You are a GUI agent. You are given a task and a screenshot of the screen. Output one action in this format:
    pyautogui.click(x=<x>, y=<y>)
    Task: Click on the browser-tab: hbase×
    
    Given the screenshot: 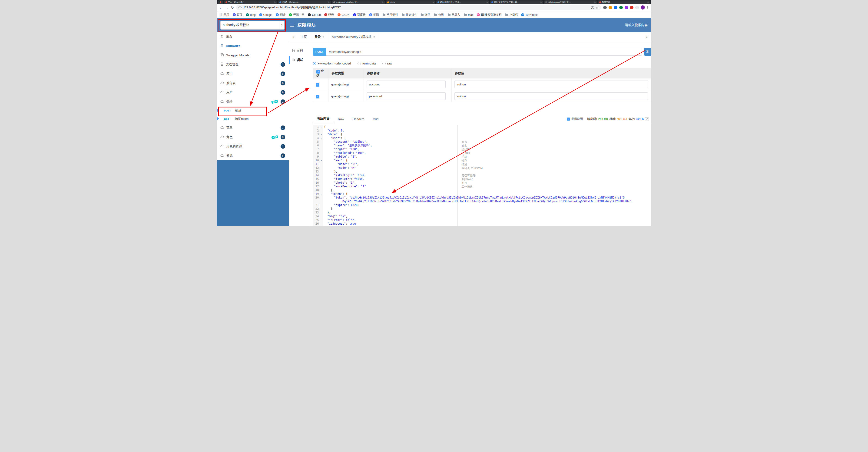 What is the action you would take?
    pyautogui.click(x=411, y=2)
    